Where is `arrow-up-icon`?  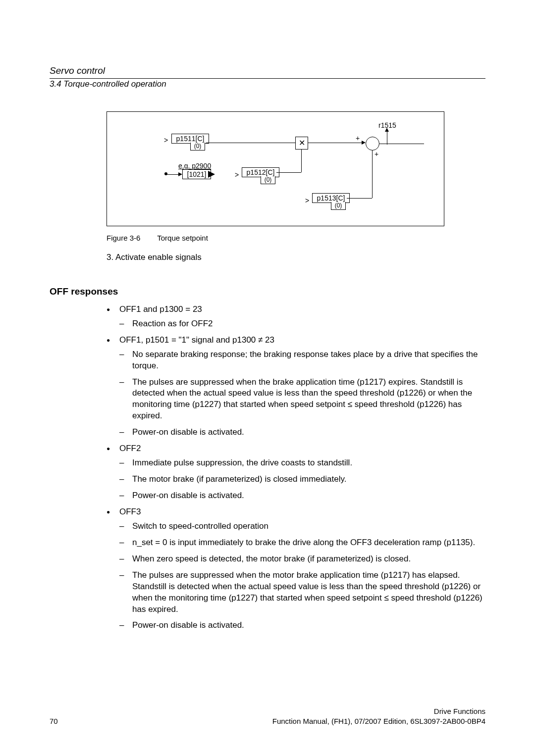 arrow-up-icon is located at coordinates (387, 130).